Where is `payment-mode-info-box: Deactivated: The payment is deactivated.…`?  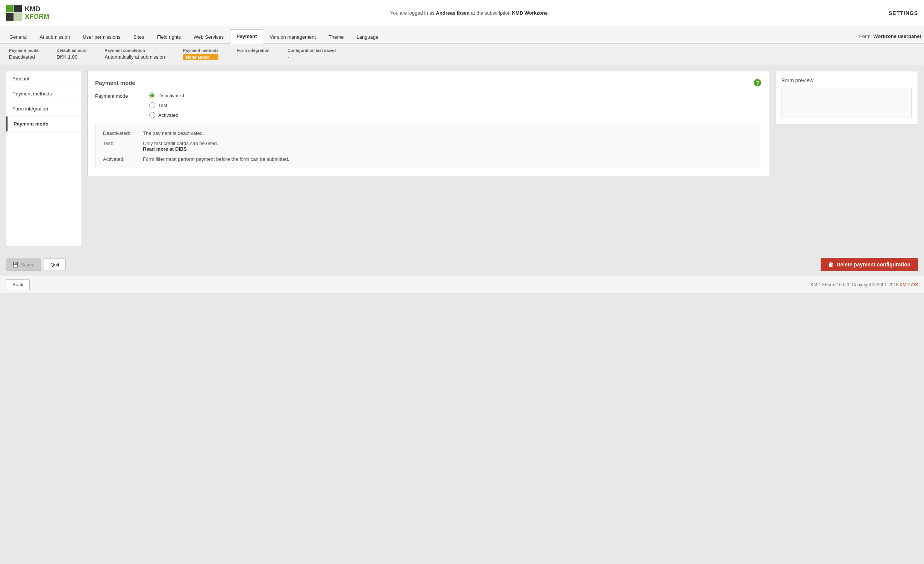
payment-mode-info-box: Deactivated: The payment is deactivated.… is located at coordinates (428, 146).